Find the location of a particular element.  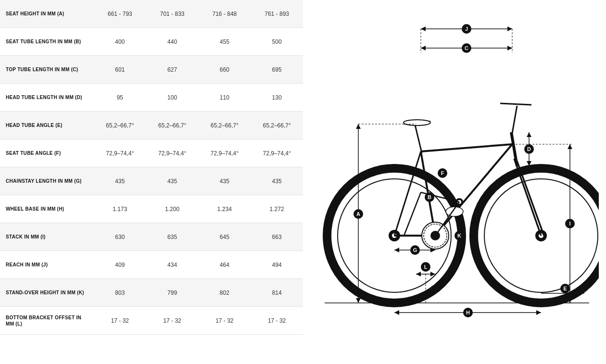

spec-values: 630635645663 is located at coordinates (198, 237).